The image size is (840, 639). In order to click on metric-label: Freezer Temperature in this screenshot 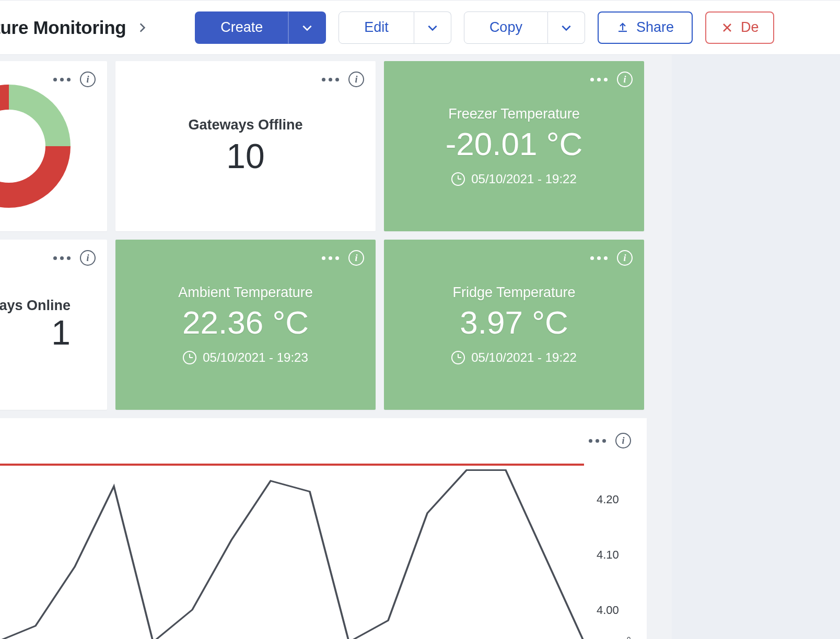, I will do `click(514, 114)`.